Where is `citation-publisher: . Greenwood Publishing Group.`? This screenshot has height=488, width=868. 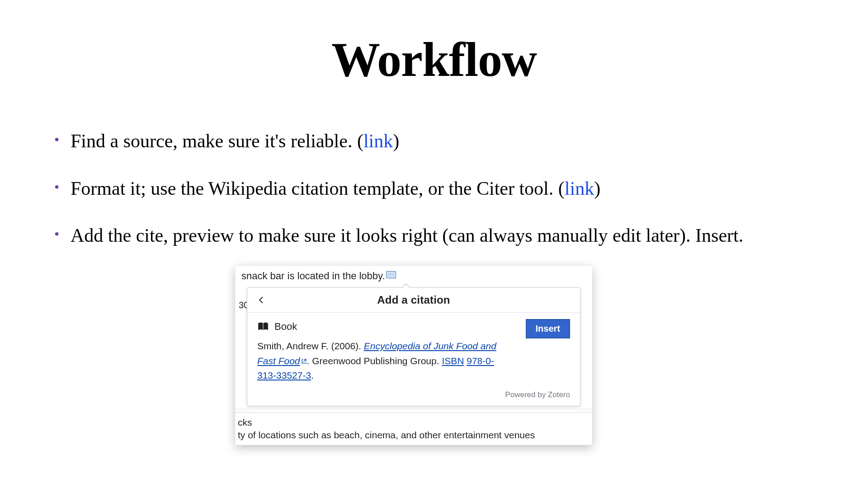 citation-publisher: . Greenwood Publishing Group. is located at coordinates (374, 361).